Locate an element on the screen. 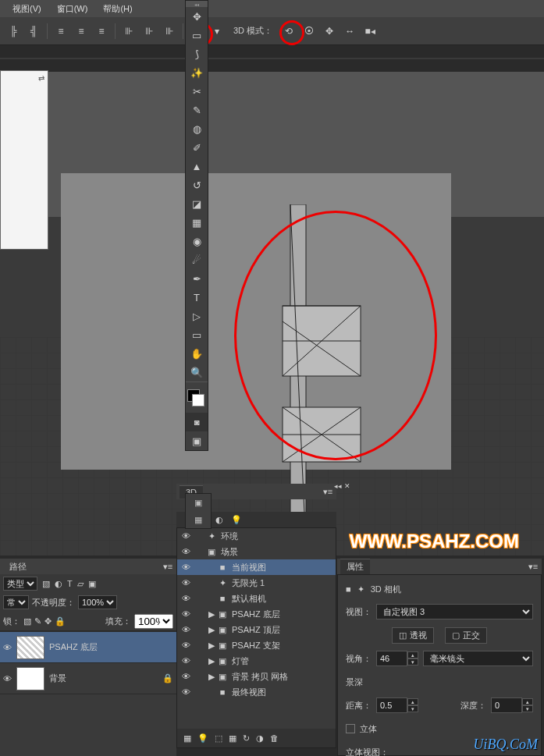  distance-stepper: ▴▾ is located at coordinates (397, 705).